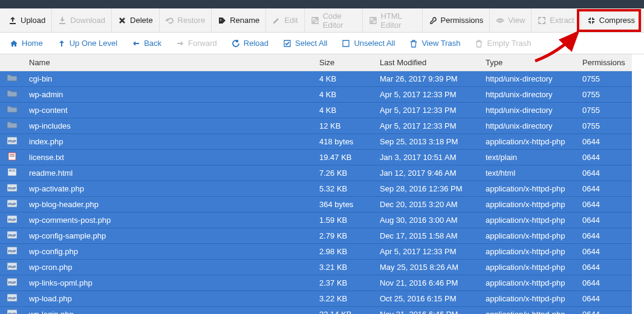  I want to click on square-icon, so click(346, 43).